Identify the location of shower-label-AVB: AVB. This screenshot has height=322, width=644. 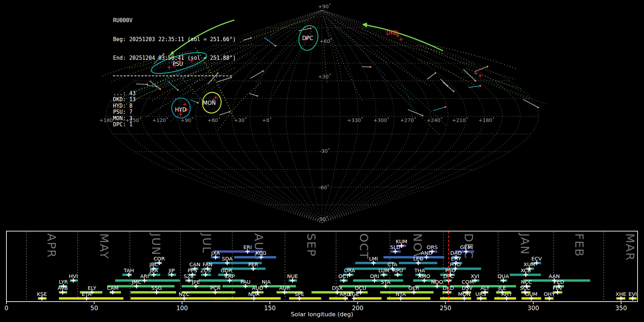
(63, 288).